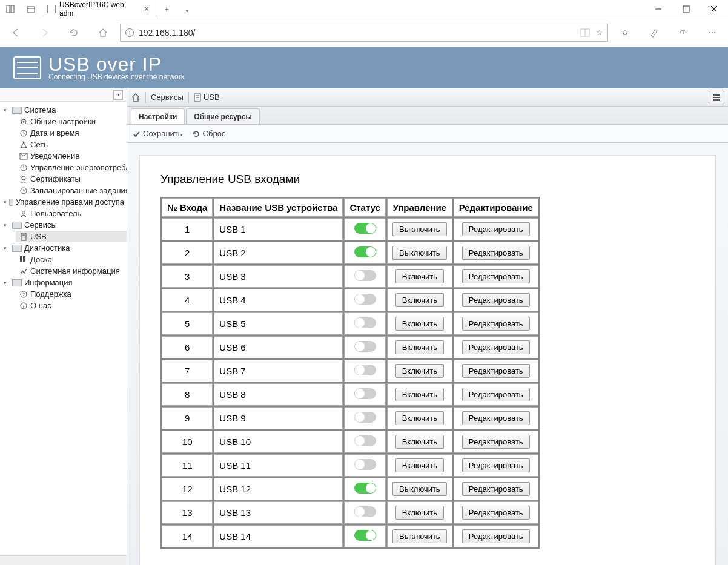  What do you see at coordinates (63, 560) in the screenshot?
I see `sidebar-scrollbar` at bounding box center [63, 560].